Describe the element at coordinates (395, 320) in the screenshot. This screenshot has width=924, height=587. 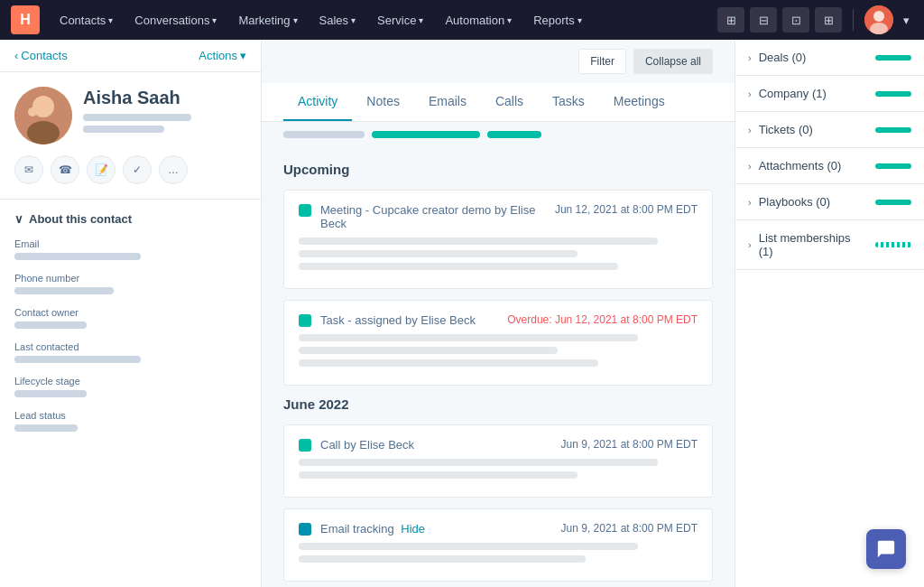
I see `task-activity-left: Task - assigned by Elise Beck` at that location.